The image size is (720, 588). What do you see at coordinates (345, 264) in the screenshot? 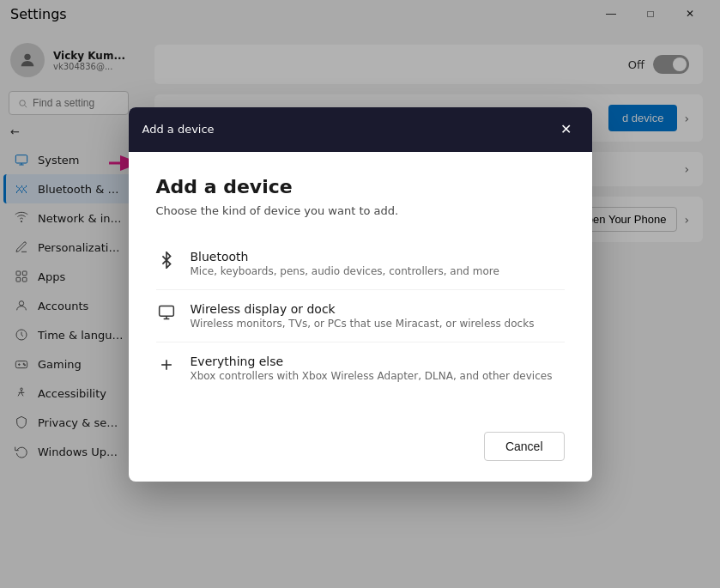
I see `bluetooth-info: Bluetooth Mice, keyboards, pens, audio d…` at bounding box center [345, 264].